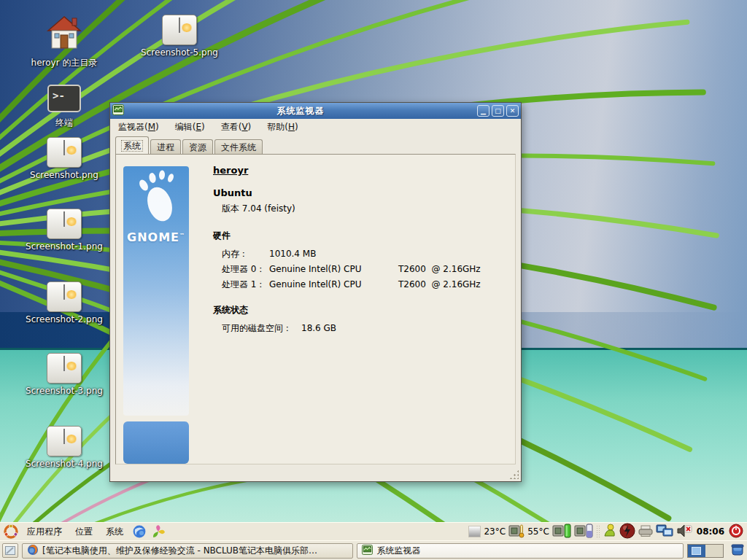  I want to click on close-button: ✕, so click(512, 111).